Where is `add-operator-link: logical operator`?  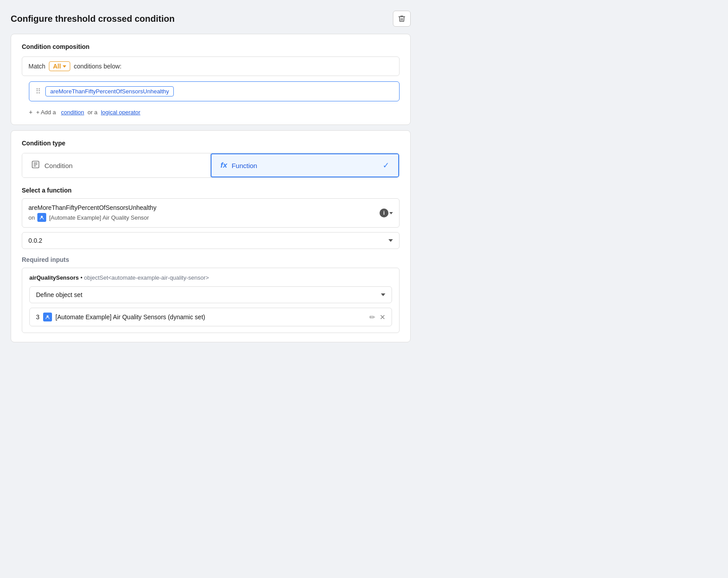
add-operator-link: logical operator is located at coordinates (121, 112).